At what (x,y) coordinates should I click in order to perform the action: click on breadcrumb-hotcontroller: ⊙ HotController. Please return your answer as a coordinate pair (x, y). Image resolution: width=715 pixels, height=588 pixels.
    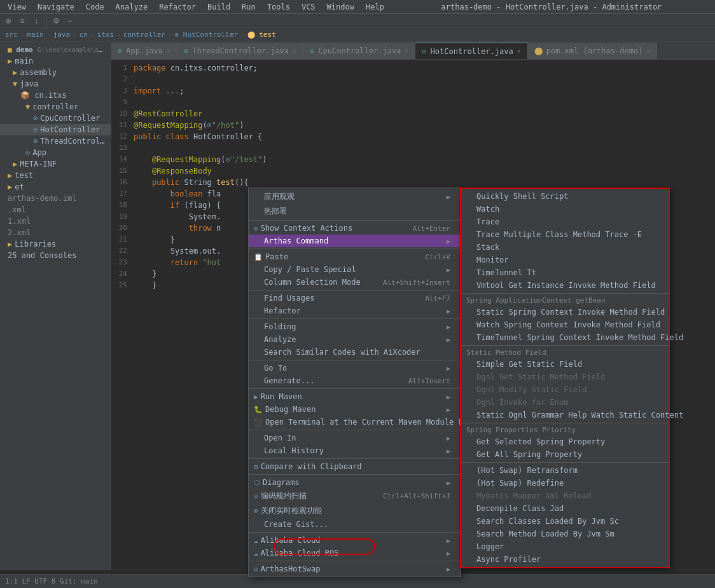
    Looking at the image, I should click on (206, 34).